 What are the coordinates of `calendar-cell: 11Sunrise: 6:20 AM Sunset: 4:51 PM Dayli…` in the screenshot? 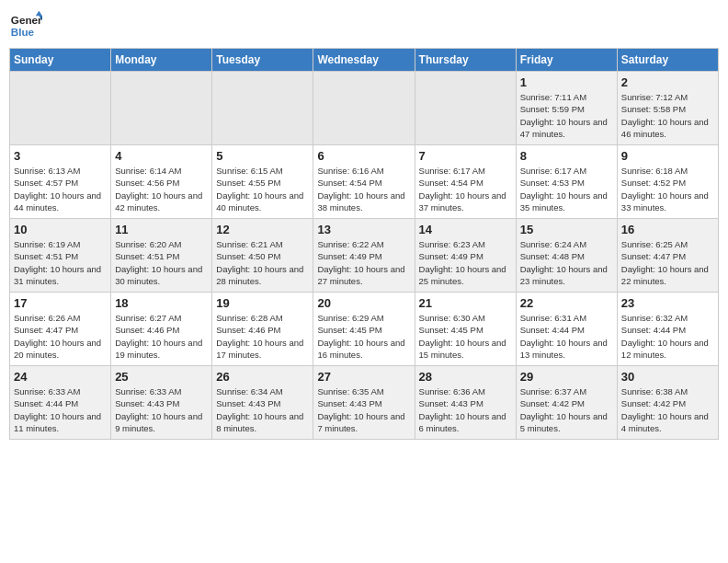 It's located at (162, 256).